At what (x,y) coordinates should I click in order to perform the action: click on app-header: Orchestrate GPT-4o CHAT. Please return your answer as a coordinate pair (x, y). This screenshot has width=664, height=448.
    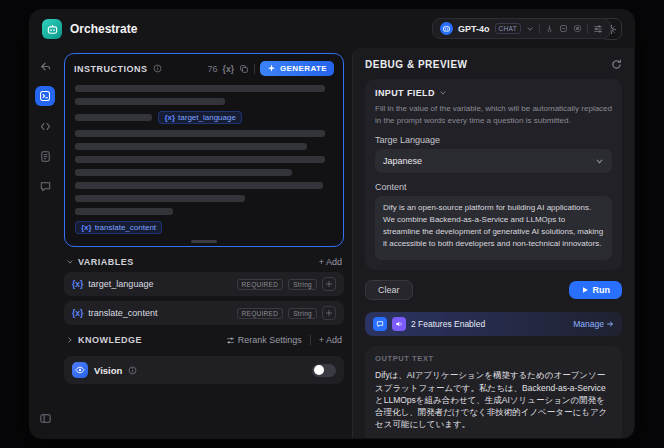
    Looking at the image, I should click on (332, 29).